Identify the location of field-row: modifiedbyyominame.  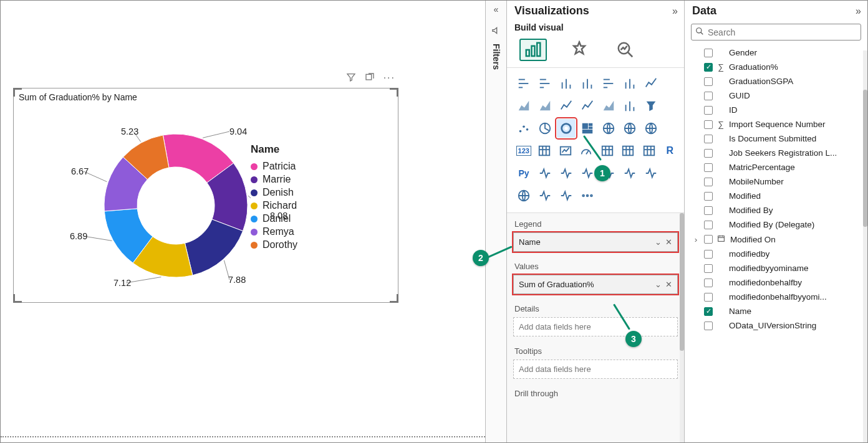
(777, 268).